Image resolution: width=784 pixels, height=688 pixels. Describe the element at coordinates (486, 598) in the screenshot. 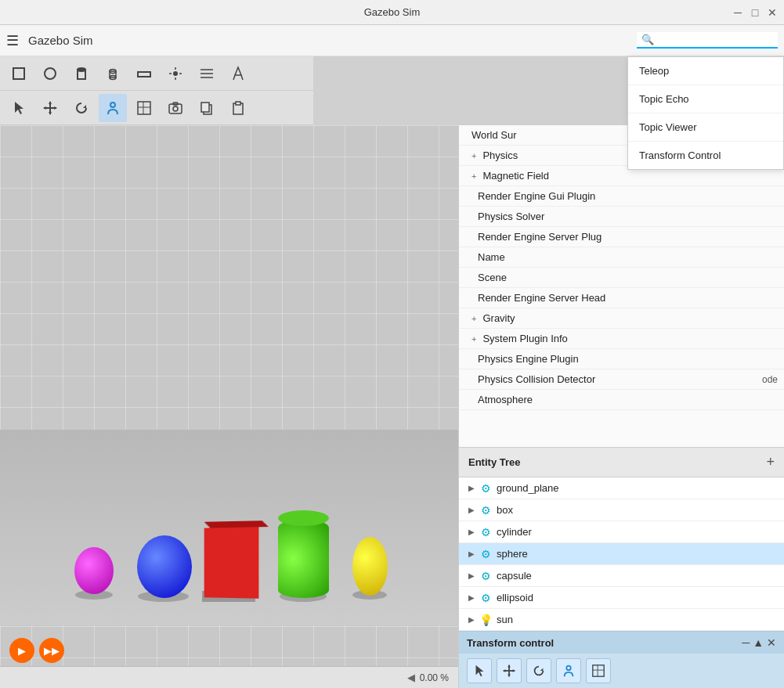

I see `robot-icon-ellipsoid: ⚙` at that location.